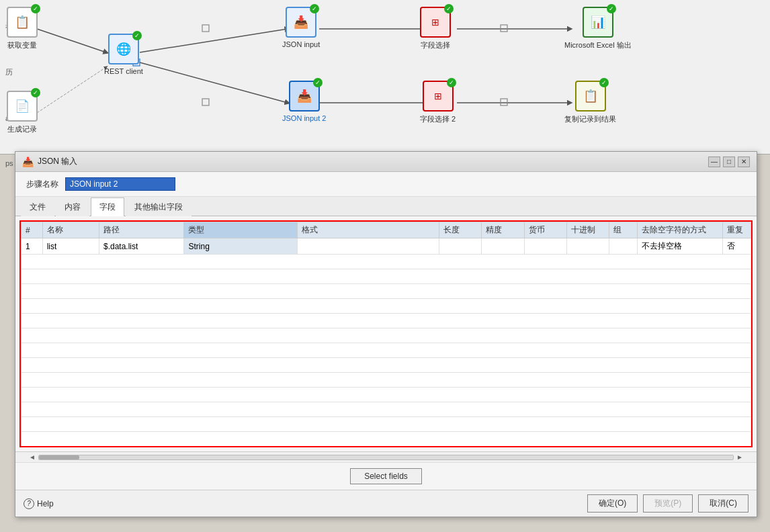 The width and height of the screenshot is (770, 532). What do you see at coordinates (386, 247) in the screenshot?
I see `table-row: 1 list $.data.list String 不去掉空格 否` at bounding box center [386, 247].